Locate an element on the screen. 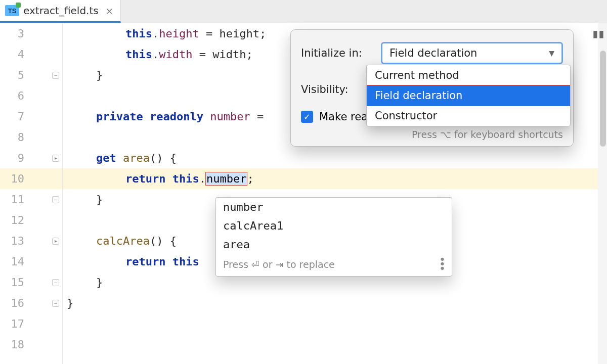 The image size is (607, 364). line-number: 16 is located at coordinates (14, 303).